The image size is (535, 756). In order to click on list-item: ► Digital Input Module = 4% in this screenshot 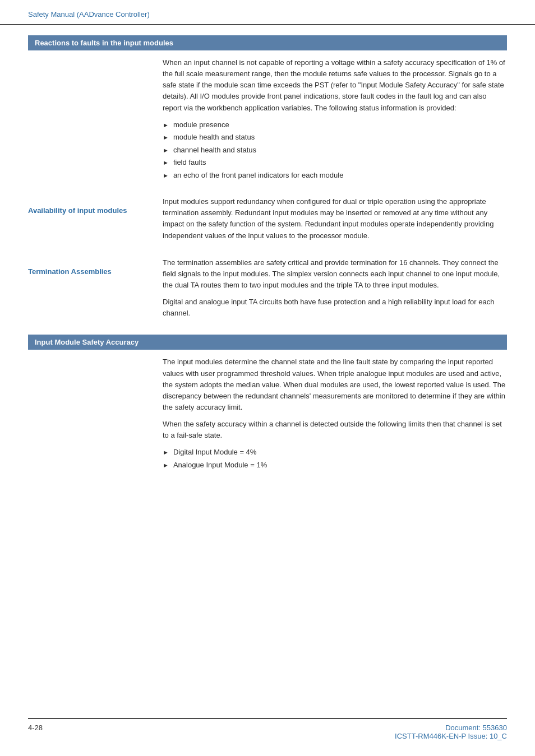, I will do `click(335, 452)`.